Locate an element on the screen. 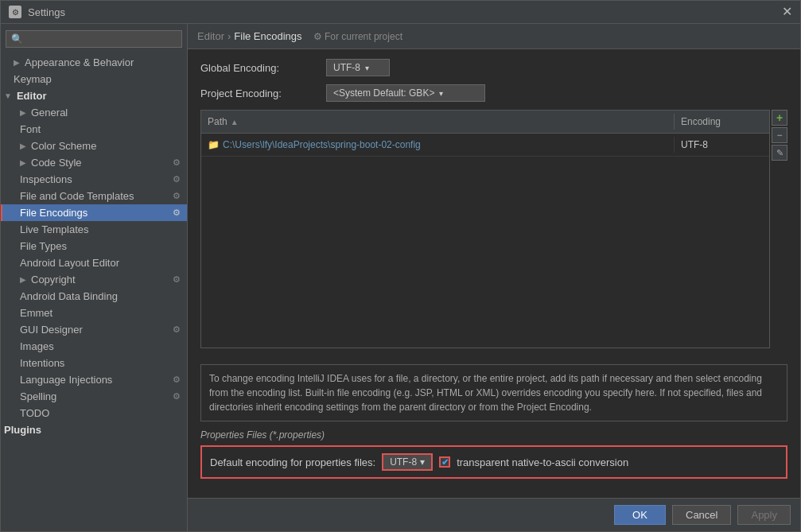 This screenshot has height=532, width=801. chevron-down-icon: ▼ is located at coordinates (8, 95).